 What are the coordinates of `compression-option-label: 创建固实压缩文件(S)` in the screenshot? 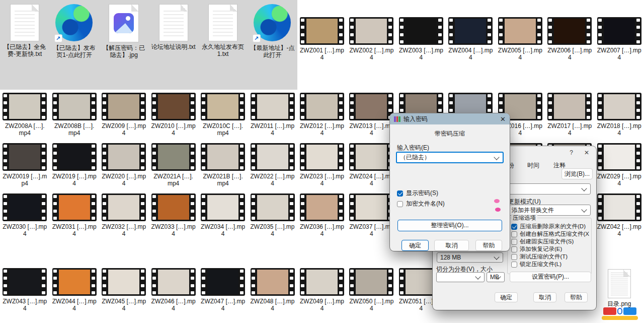 It's located at (546, 242).